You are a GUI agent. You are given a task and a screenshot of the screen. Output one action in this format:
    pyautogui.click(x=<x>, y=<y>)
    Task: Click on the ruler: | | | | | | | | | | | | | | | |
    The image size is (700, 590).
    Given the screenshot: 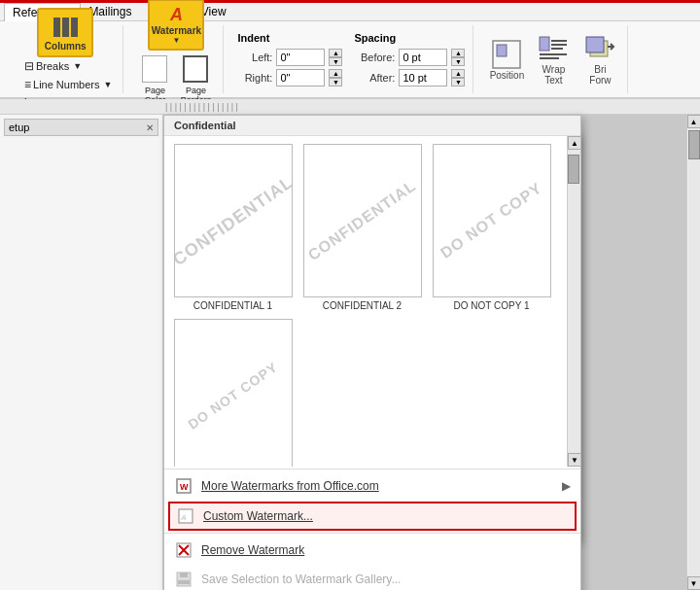 What is the action you would take?
    pyautogui.click(x=350, y=107)
    